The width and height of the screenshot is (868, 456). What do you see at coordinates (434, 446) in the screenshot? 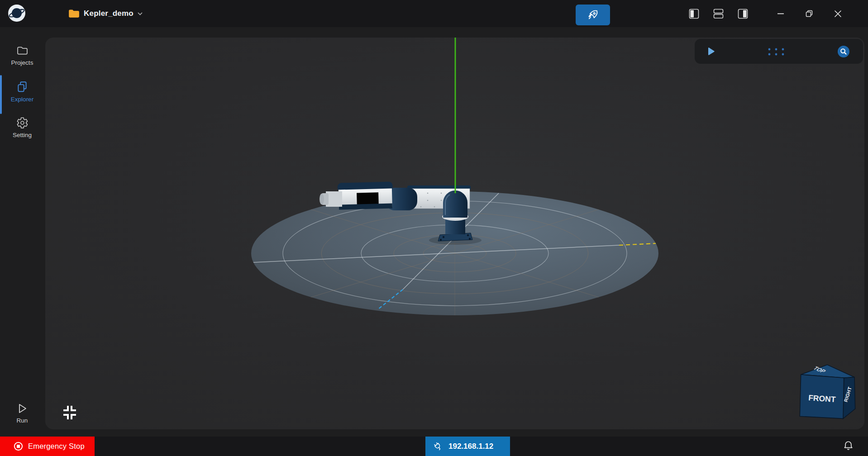
I see `statusbar: Emergency Stop 192.168.1.12` at bounding box center [434, 446].